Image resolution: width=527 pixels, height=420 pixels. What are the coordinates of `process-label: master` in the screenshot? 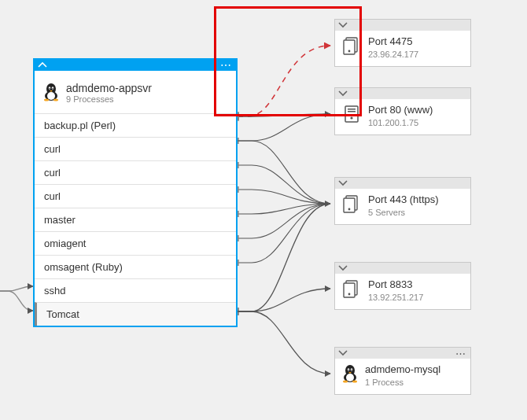 It's located at (60, 220).